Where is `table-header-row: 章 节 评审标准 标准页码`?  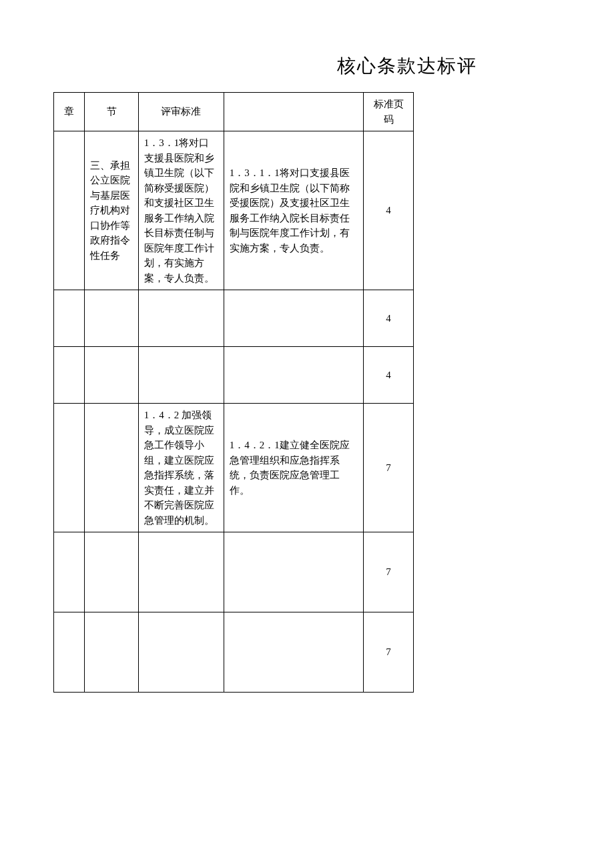 table-header-row: 章 节 评审标准 标准页码 is located at coordinates (234, 112).